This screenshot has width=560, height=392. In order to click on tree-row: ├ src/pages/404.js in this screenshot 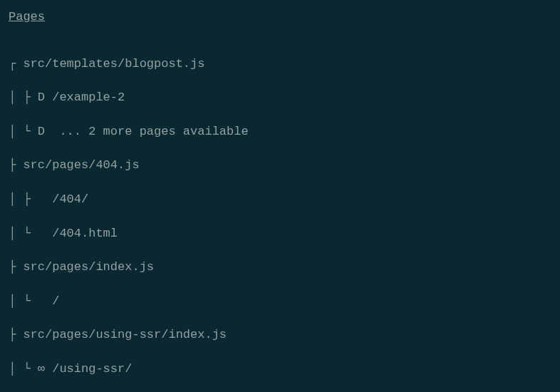, I will do `click(280, 165)`.